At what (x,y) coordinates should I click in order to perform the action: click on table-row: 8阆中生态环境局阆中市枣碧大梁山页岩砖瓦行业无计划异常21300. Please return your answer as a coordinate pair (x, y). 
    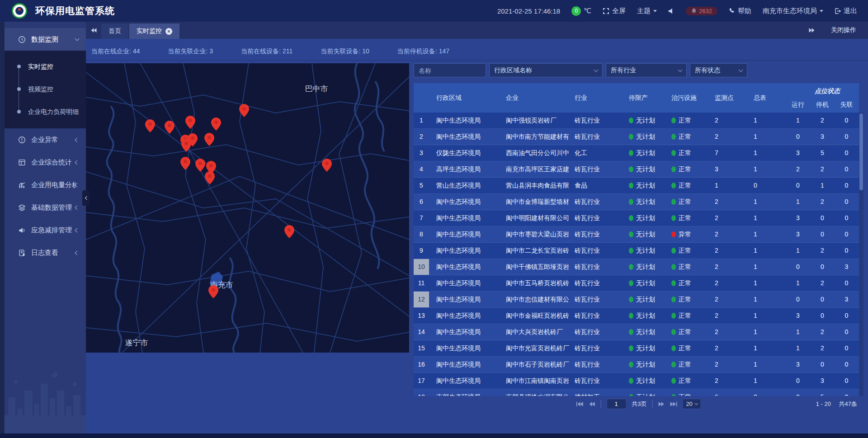
    Looking at the image, I should click on (637, 235).